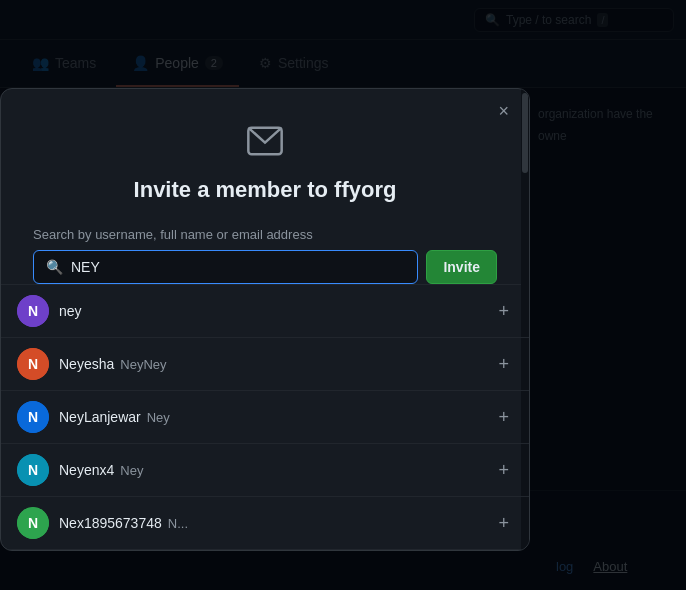  I want to click on modal-scrollbar-thumb, so click(525, 133).